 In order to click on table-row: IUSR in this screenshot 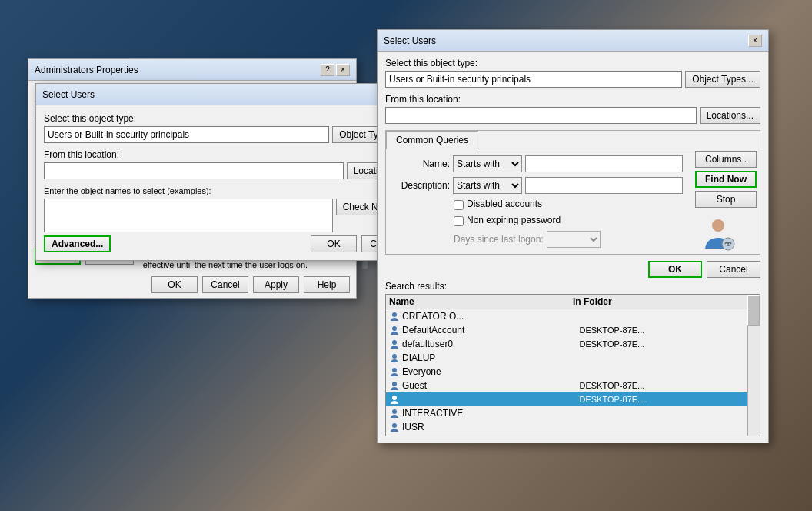, I will do `click(573, 427)`.